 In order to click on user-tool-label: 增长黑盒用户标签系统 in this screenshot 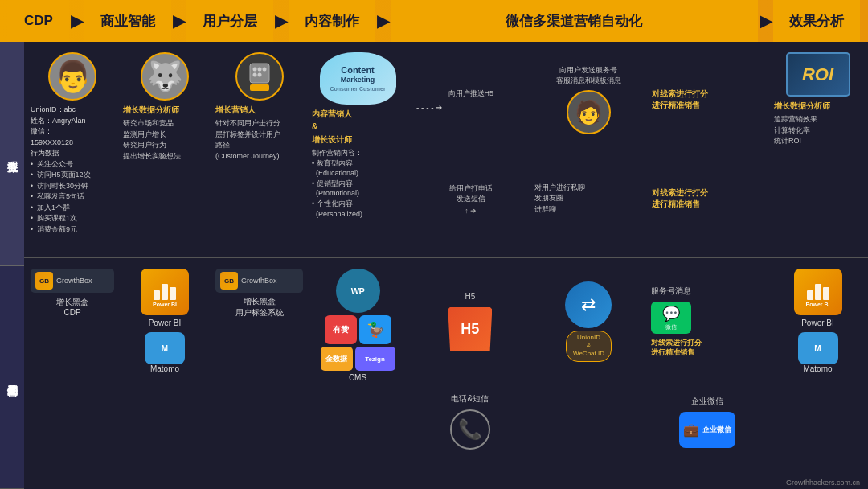, I will do `click(260, 307)`.